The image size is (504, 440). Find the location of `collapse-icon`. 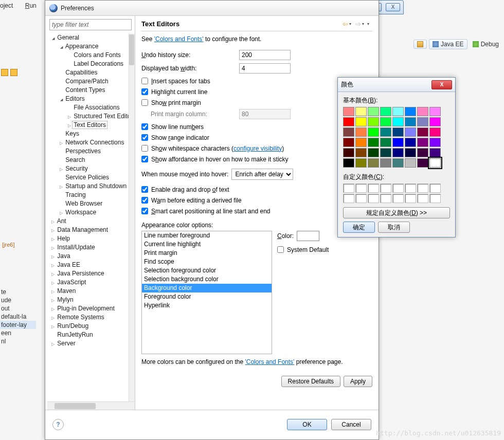

collapse-icon is located at coordinates (5, 72).